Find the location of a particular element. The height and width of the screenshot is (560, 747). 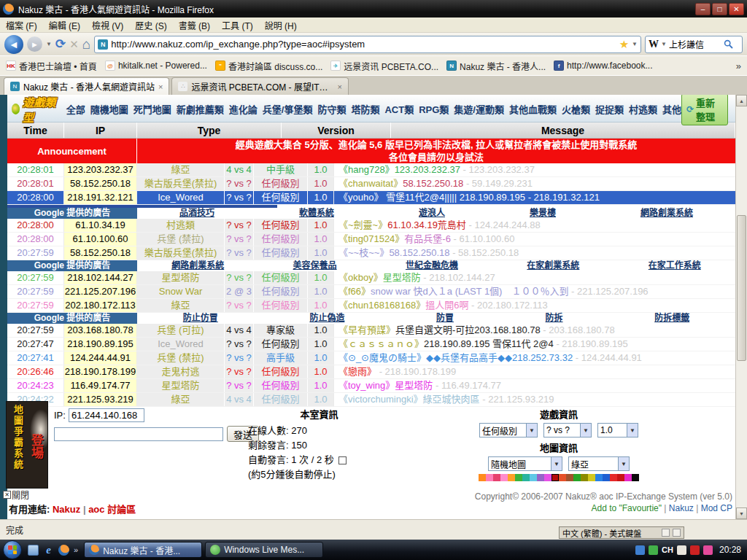

search-input is located at coordinates (695, 44).